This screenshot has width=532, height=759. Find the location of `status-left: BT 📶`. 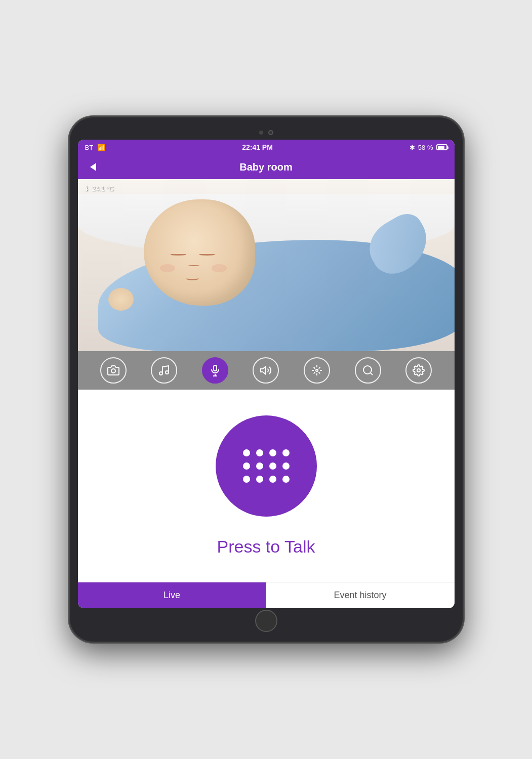

status-left: BT 📶 is located at coordinates (95, 148).